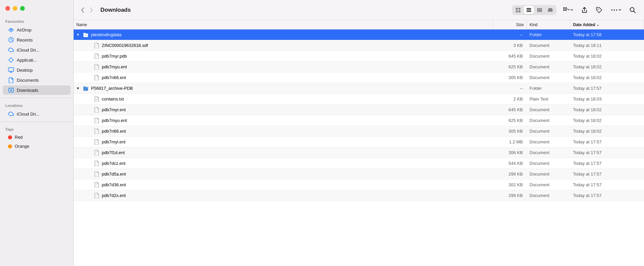  I want to click on table-row: pdb7d2x.ent299 KBDocumentToday at 17:57, so click(359, 196).